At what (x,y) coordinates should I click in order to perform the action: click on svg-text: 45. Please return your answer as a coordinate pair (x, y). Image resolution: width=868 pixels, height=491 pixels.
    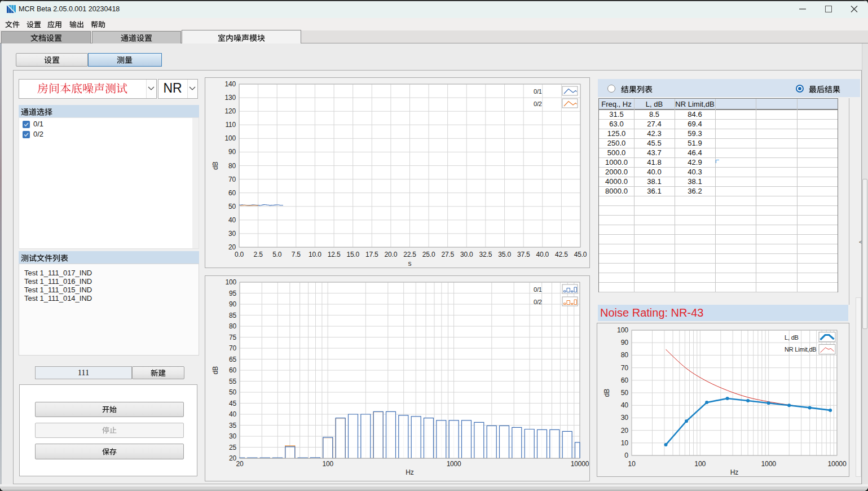
    Looking at the image, I should click on (232, 404).